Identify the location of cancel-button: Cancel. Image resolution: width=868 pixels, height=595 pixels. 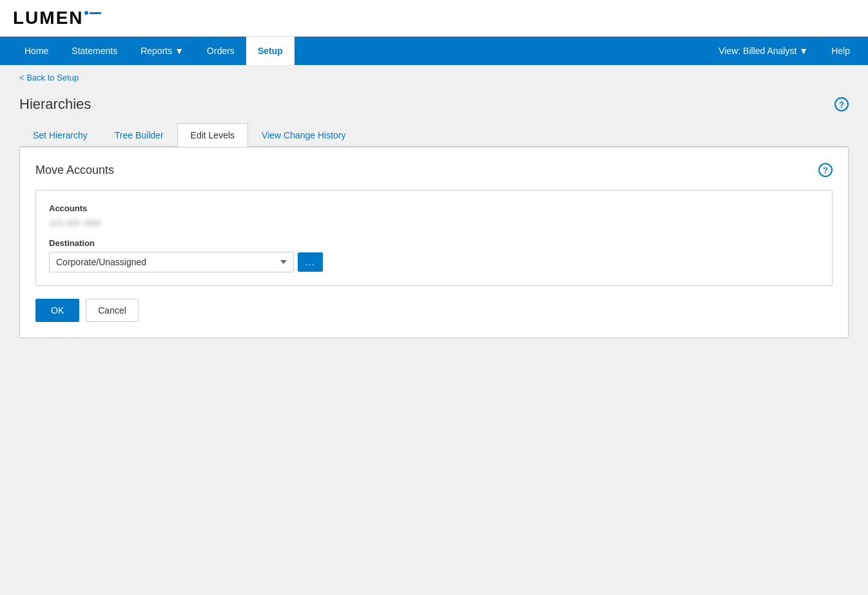
(112, 310).